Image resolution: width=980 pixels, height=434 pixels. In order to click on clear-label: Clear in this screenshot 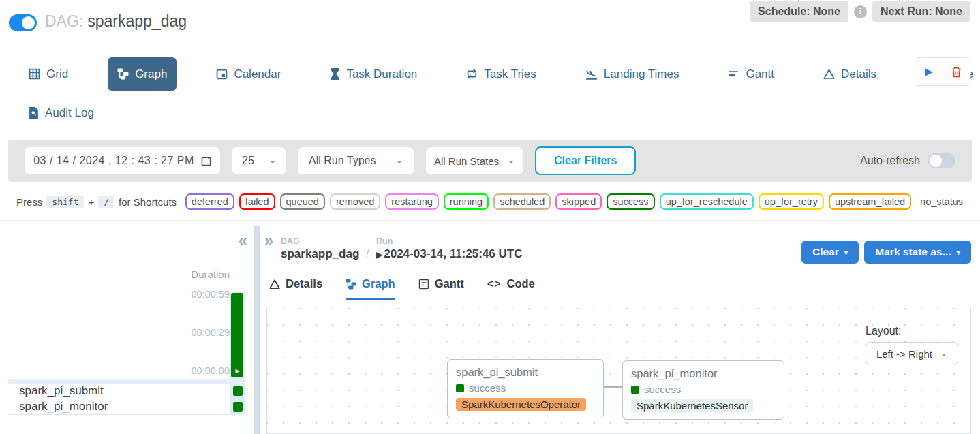, I will do `click(826, 252)`.